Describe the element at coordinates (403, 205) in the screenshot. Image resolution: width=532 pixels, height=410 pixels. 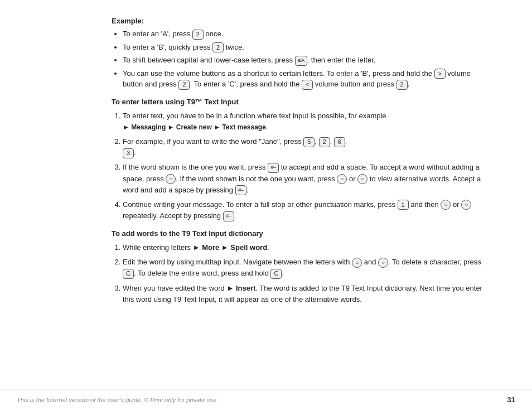
I see `key-1: 1` at that location.